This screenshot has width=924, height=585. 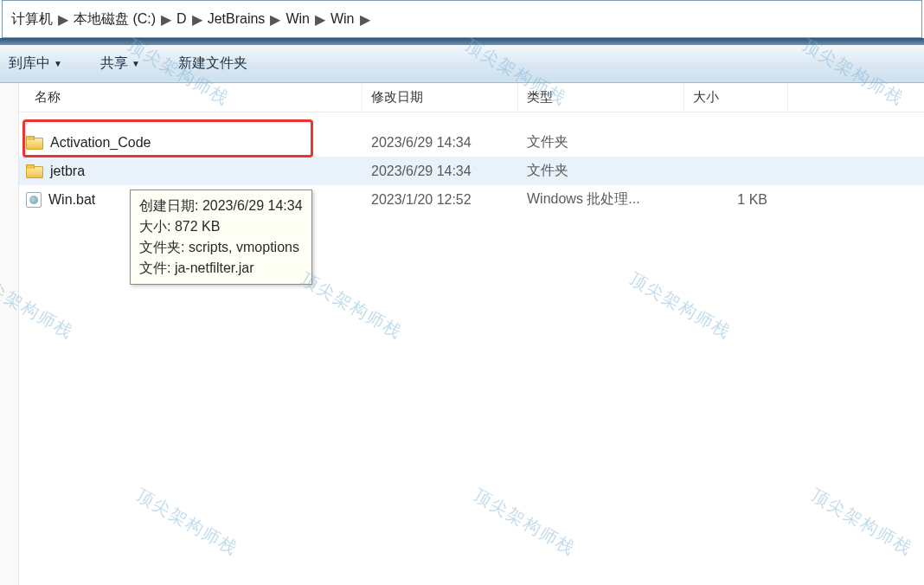 What do you see at coordinates (10, 334) in the screenshot?
I see `nav-pane` at bounding box center [10, 334].